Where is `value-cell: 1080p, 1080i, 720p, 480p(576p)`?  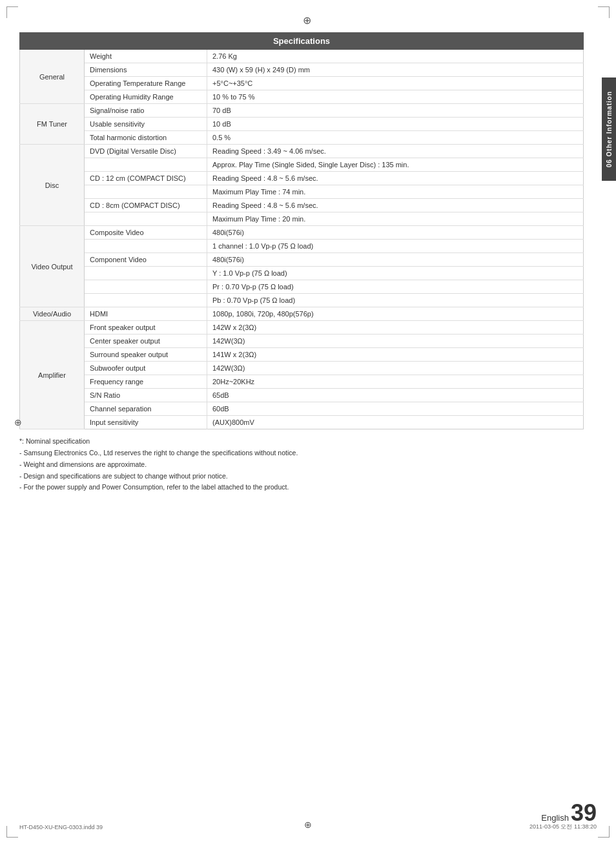
value-cell: 1080p, 1080i, 720p, 480p(576p) is located at coordinates (395, 314).